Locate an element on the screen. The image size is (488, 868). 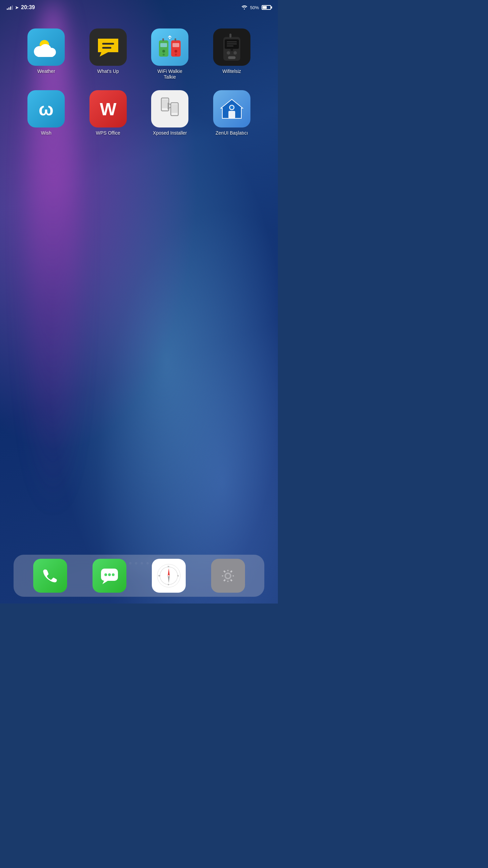
app-item-xposed: Xposed Installer is located at coordinates (170, 113).